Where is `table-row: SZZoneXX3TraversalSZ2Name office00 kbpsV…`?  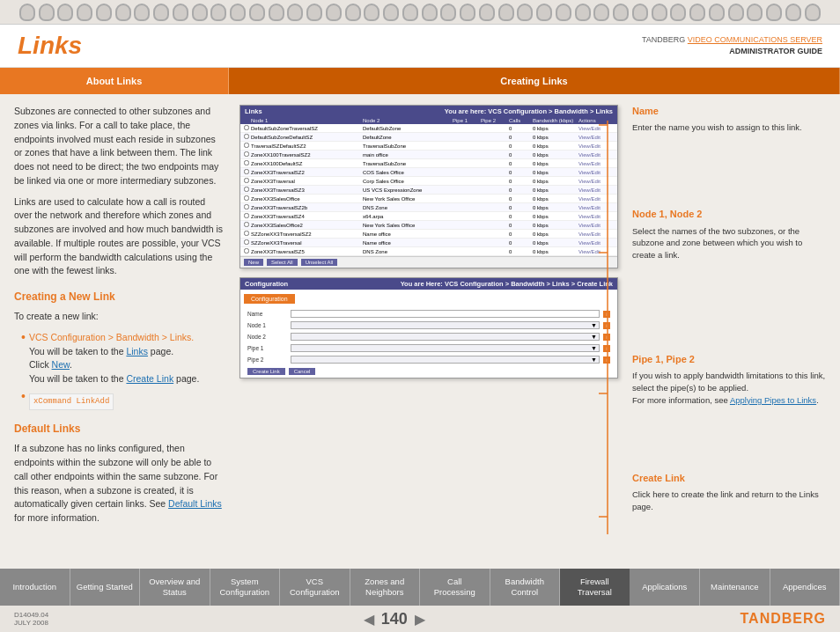
table-row: SZZoneXX3TraversalSZ2Name office00 kbpsV… is located at coordinates (429, 234).